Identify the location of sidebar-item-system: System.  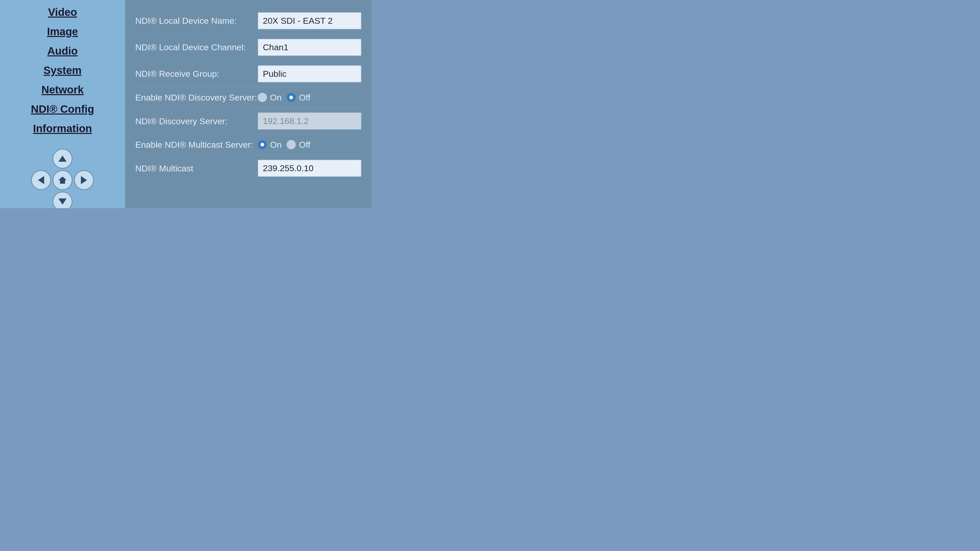
(62, 71).